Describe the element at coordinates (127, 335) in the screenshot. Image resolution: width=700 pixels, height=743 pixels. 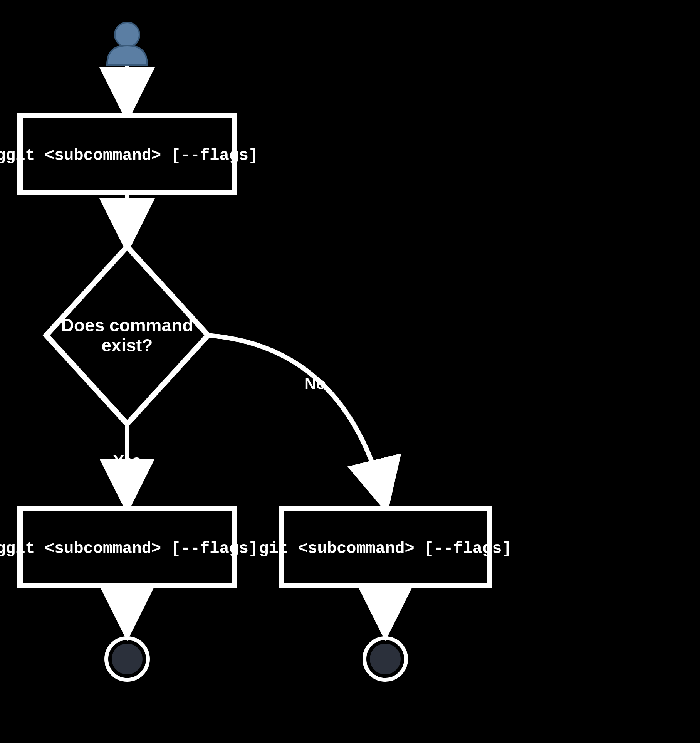
I see `node-decision: Does command exist?` at that location.